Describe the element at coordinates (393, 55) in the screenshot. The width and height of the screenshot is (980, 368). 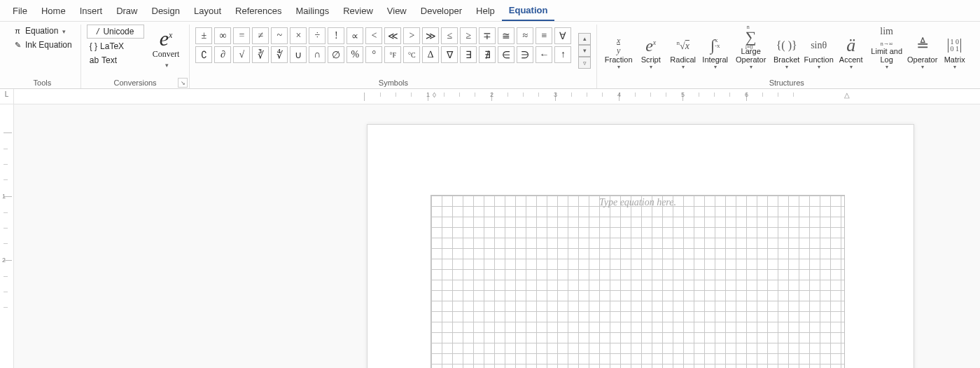
I see `symbol-cell: °F` at that location.